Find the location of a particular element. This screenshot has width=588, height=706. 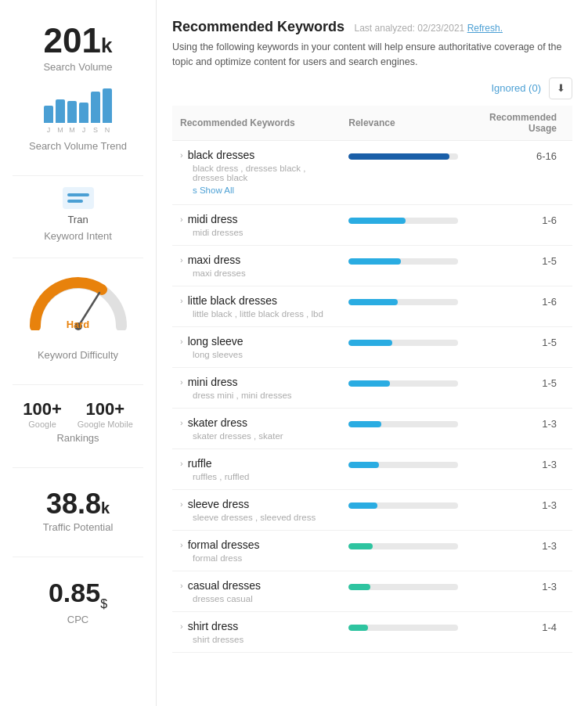

main-description: Using the following keywords in your con… is located at coordinates (373, 55).